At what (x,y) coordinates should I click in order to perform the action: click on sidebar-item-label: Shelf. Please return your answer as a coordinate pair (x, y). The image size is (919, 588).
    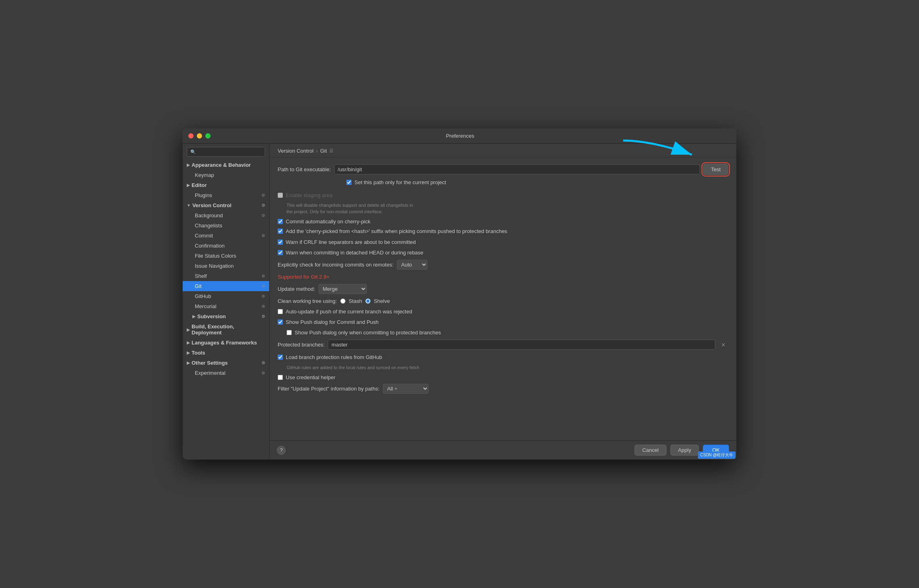
    Looking at the image, I should click on (201, 276).